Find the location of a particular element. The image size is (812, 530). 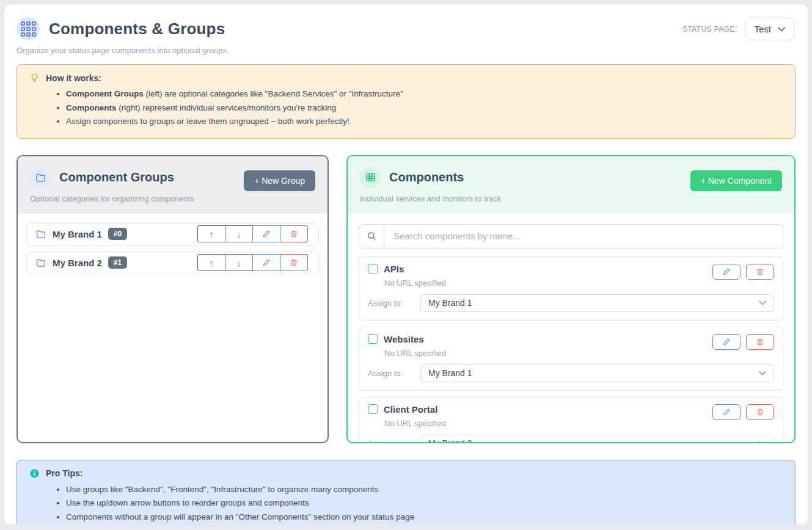

components-title: Components is located at coordinates (426, 177).